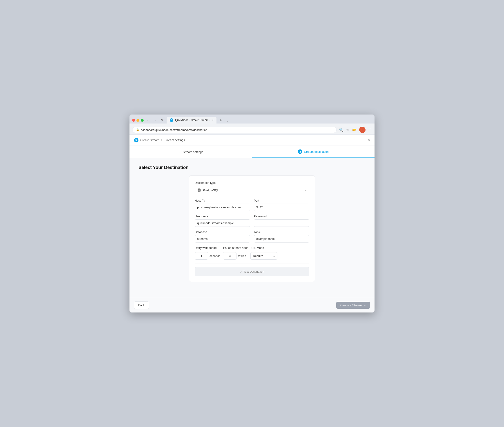 The height and width of the screenshot is (427, 504). Describe the element at coordinates (222, 216) in the screenshot. I see `username-label: Username` at that location.